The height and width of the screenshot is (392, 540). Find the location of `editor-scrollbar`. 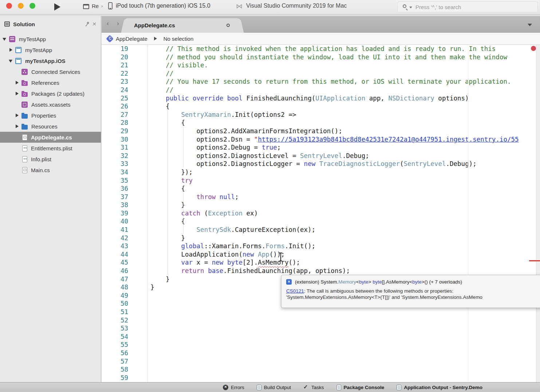

editor-scrollbar is located at coordinates (538, 213).